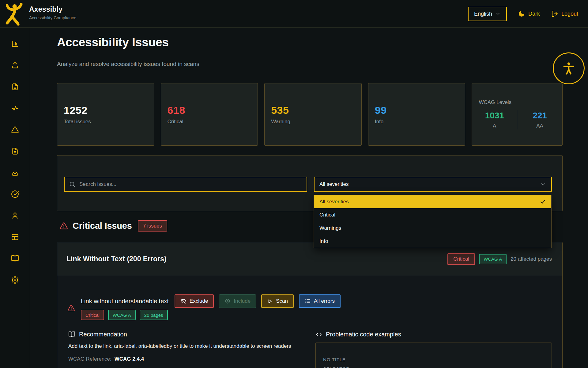 The width and height of the screenshot is (588, 368). I want to click on warning-value: 535, so click(316, 110).